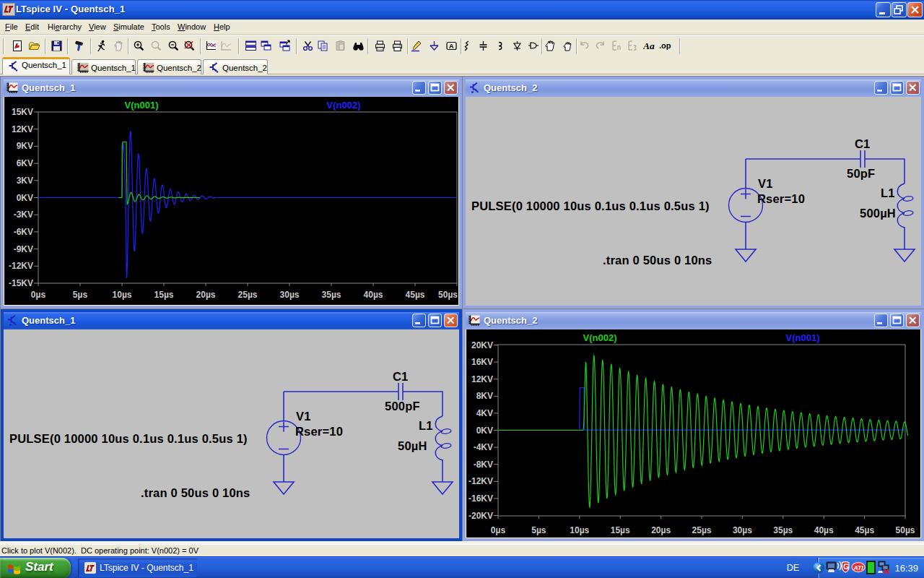  What do you see at coordinates (23, 232) in the screenshot?
I see `svg-text: -6KV` at bounding box center [23, 232].